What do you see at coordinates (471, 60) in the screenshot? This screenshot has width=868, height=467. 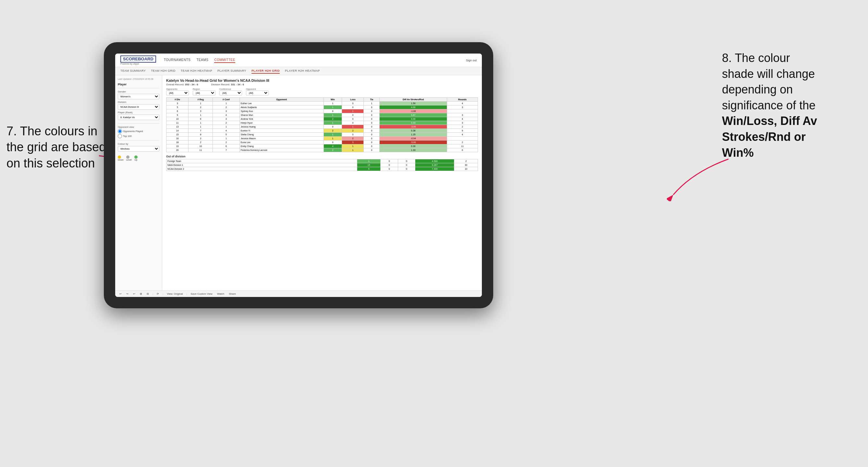 I see `sign-out-button: Sign out` at bounding box center [471, 60].